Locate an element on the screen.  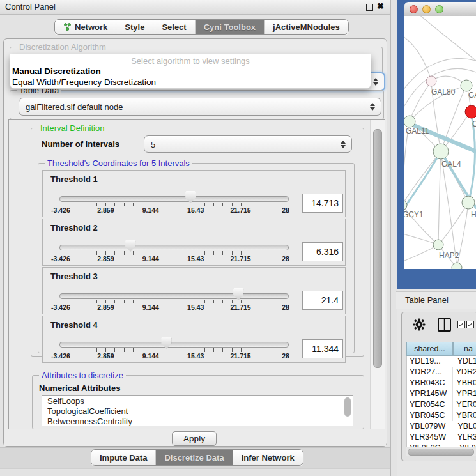
tick-label: 21.715 is located at coordinates (241, 210).